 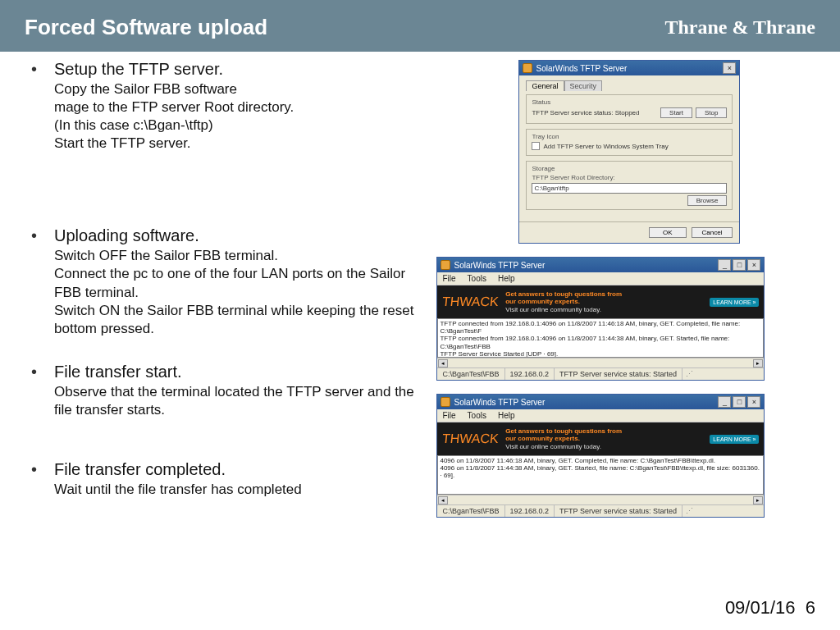 I want to click on log-output: 4096 on 11/8/2007 11:46:18 AM, binary, G…, so click(x=600, y=475).